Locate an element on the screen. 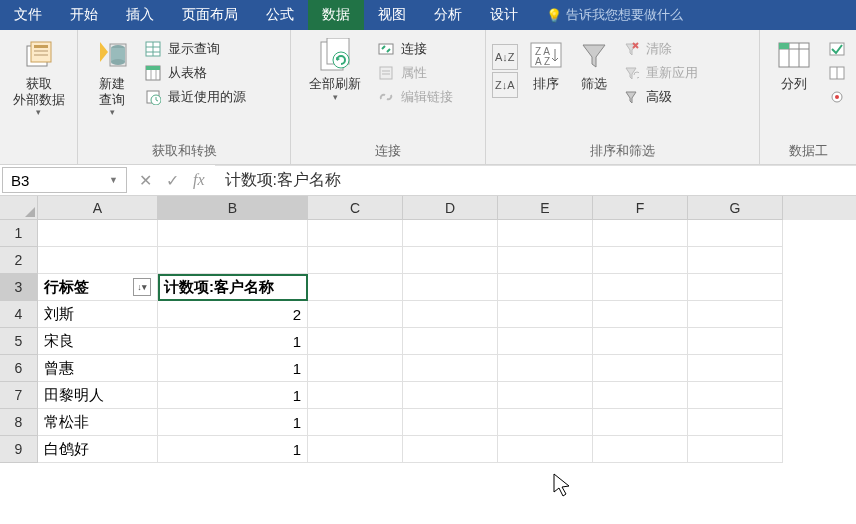  tab-home: 开始 is located at coordinates (84, 15).